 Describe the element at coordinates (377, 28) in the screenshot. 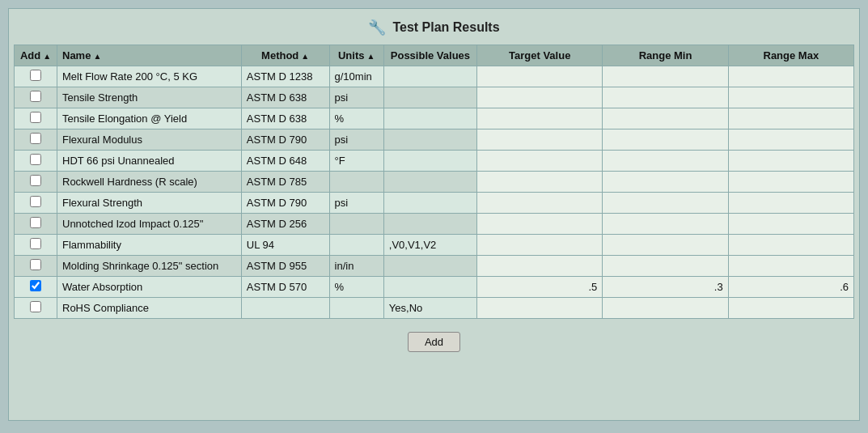

I see `wrench-icon: 🔧` at that location.